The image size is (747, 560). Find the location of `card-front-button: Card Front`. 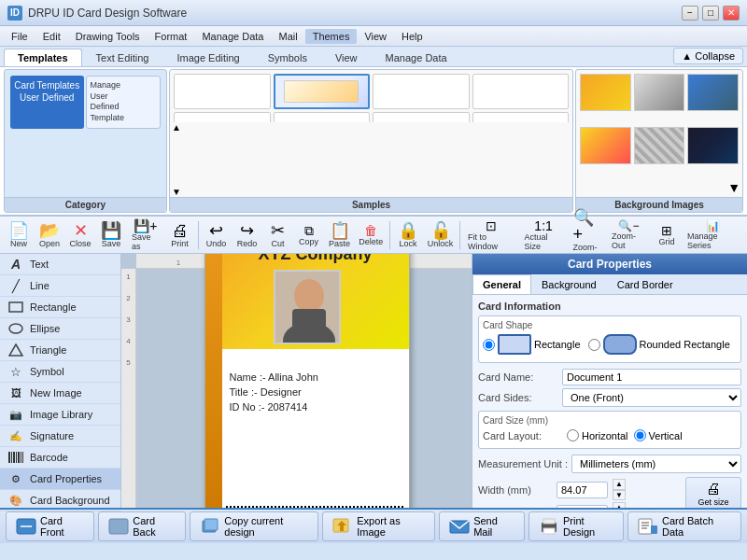

card-front-button: Card Front is located at coordinates (50, 526).